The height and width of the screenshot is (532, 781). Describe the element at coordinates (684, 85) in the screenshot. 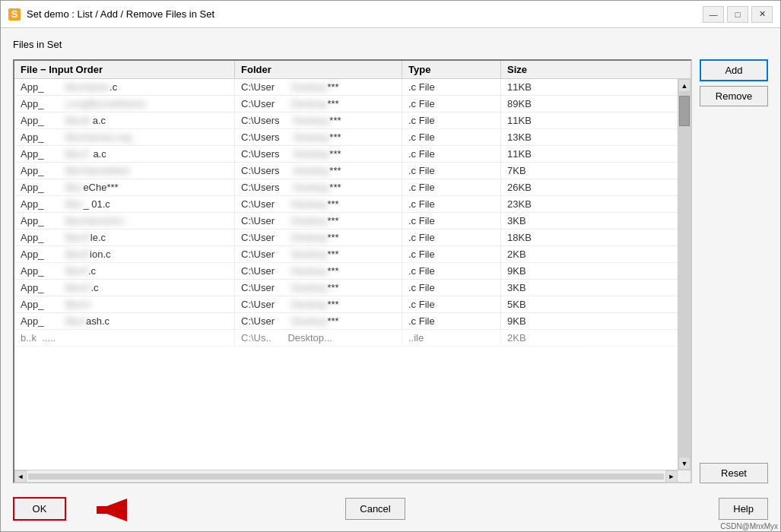

I see `scroll-up-arrow: ▲` at that location.